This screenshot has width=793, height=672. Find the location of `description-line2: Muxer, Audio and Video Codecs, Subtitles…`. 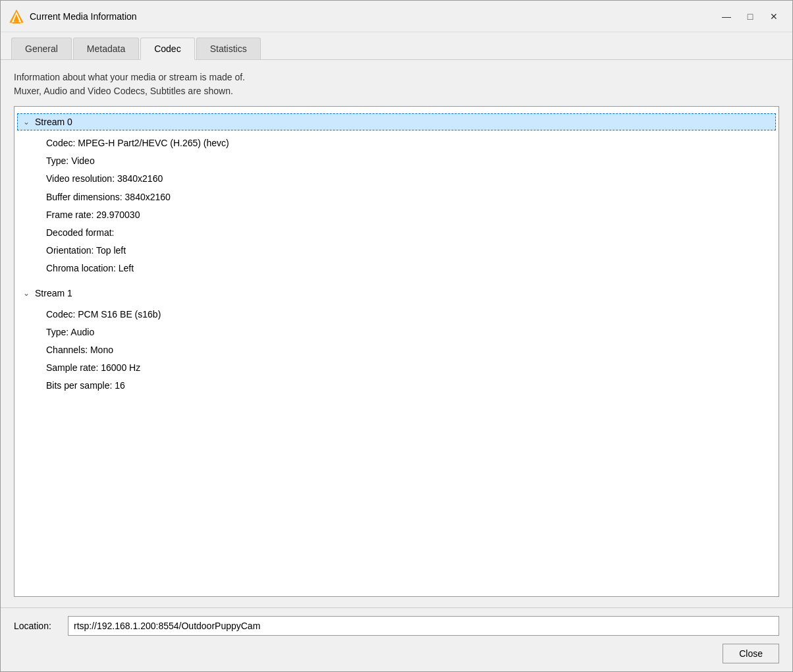

description-line2: Muxer, Audio and Video Codecs, Subtitles… is located at coordinates (396, 91).